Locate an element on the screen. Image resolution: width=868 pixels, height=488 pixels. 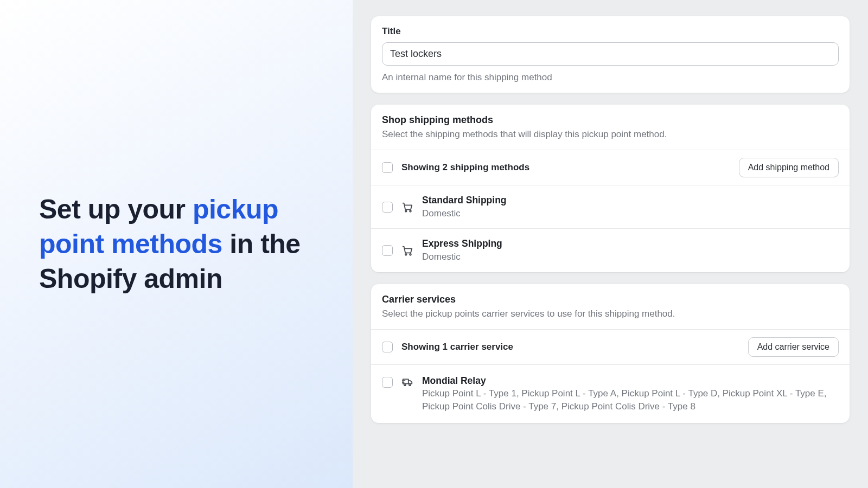
shipping-heading: Shop shipping methods is located at coordinates (610, 120).